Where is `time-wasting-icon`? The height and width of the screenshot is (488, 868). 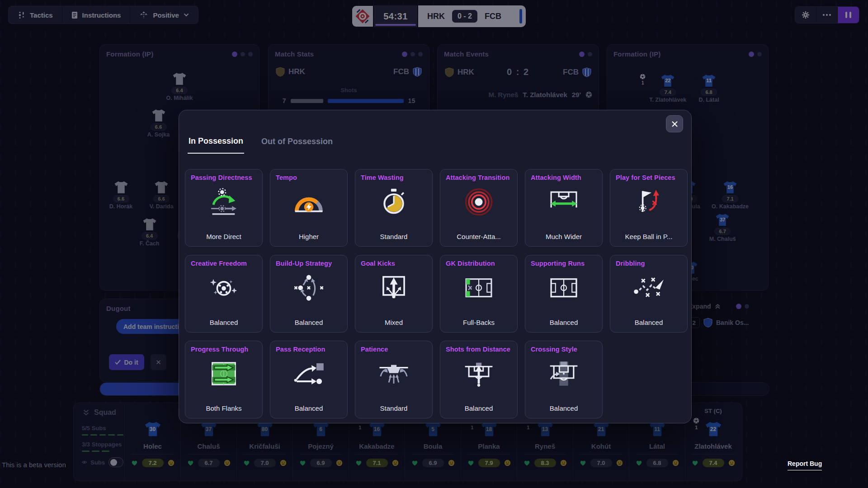 time-wasting-icon is located at coordinates (394, 202).